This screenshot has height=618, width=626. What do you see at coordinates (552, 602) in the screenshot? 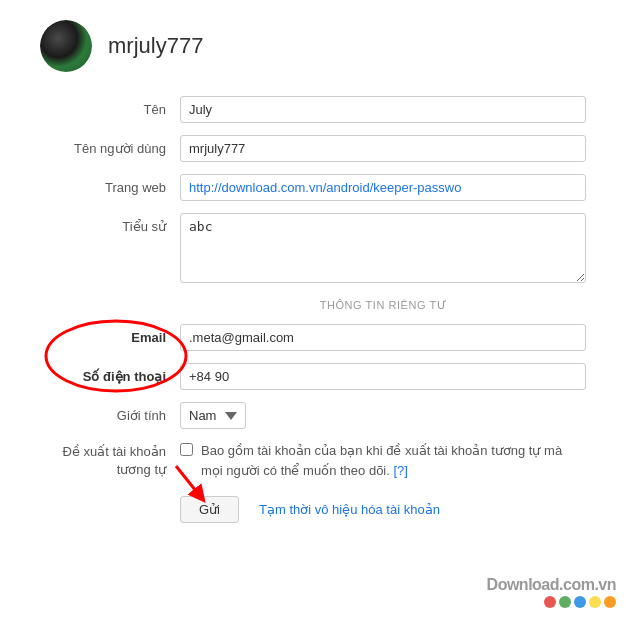
I see `watermark-dots` at bounding box center [552, 602].